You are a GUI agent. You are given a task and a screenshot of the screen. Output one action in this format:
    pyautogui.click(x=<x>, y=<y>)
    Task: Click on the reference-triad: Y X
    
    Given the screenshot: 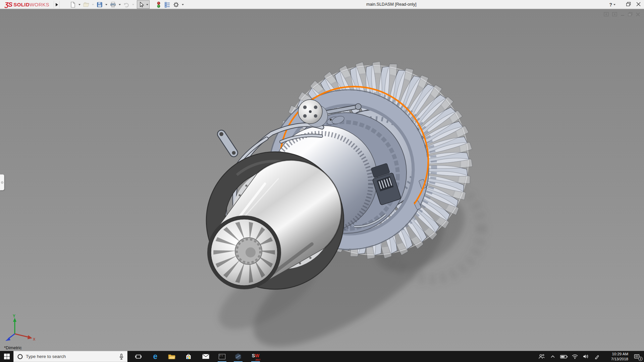 What is the action you would take?
    pyautogui.click(x=18, y=328)
    